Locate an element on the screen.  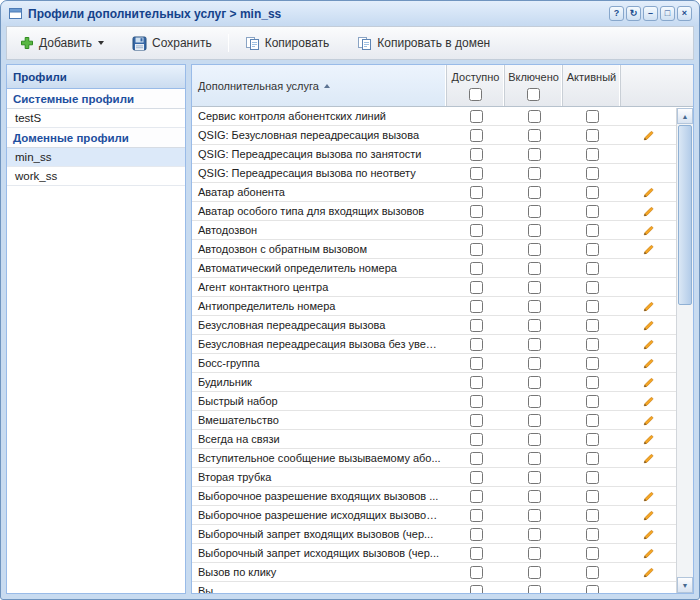
profile-item: min_ss is located at coordinates (96, 158).